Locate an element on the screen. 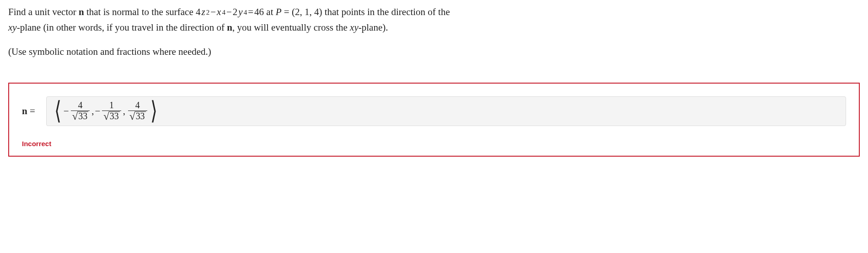 This screenshot has height=253, width=868. term-1-sign: − is located at coordinates (66, 111).